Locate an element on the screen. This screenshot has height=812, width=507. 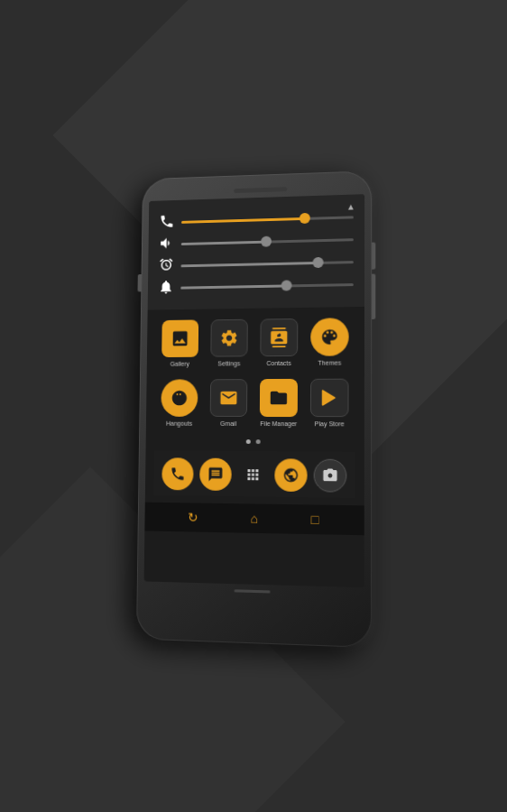
app-filemanager: File Manager is located at coordinates (279, 402).